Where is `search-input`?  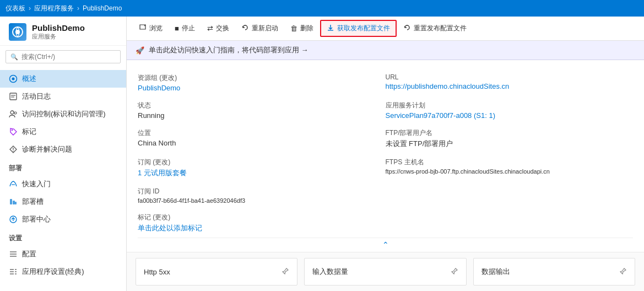
search-input is located at coordinates (68, 57).